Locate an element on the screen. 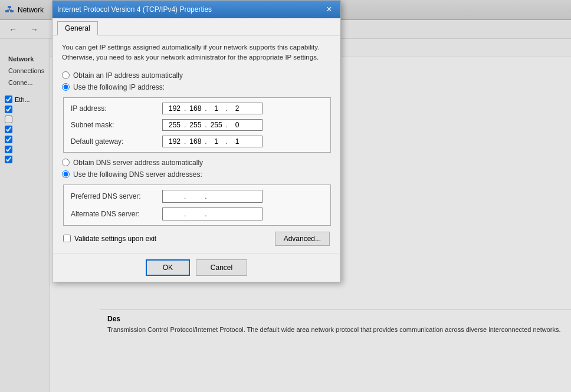  manual-ip-label: Use the following IP address: is located at coordinates (119, 87).